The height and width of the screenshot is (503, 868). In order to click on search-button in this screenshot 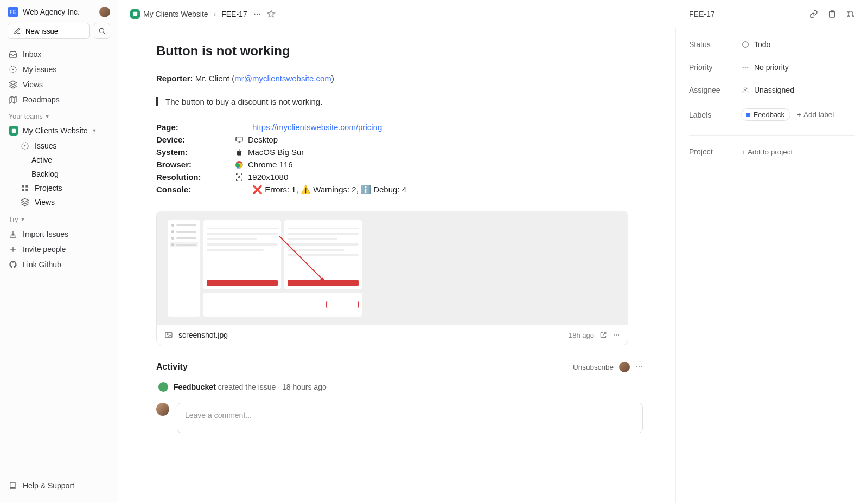, I will do `click(102, 31)`.